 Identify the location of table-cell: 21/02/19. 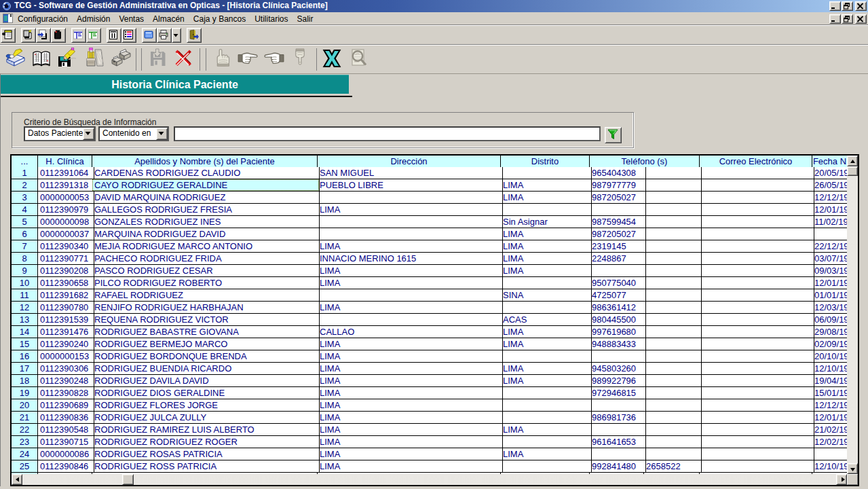
(829, 430).